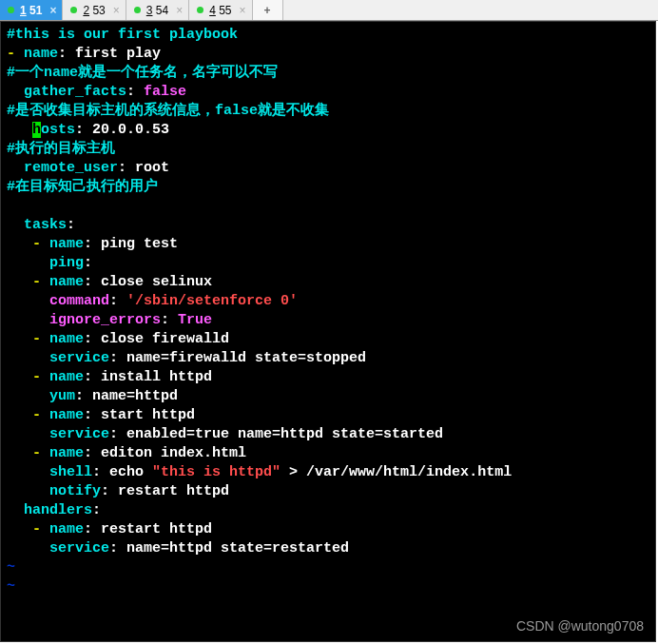  I want to click on value: '/sbin/setenforce 0', so click(212, 301).